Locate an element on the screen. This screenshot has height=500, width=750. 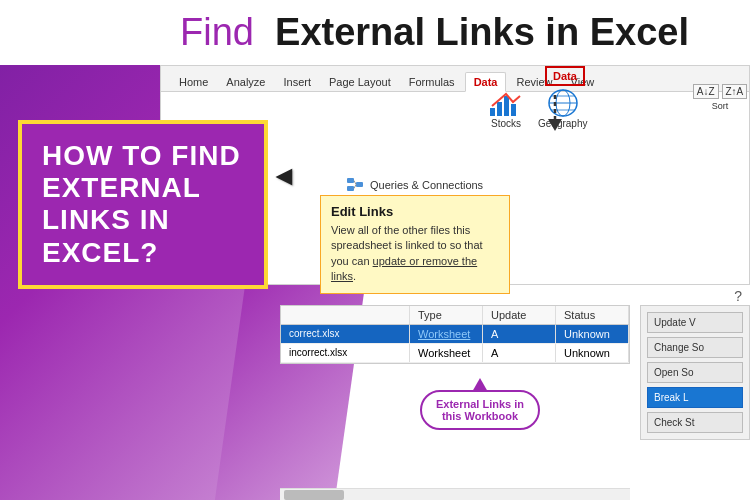
connections-icon is located at coordinates (355, 185).